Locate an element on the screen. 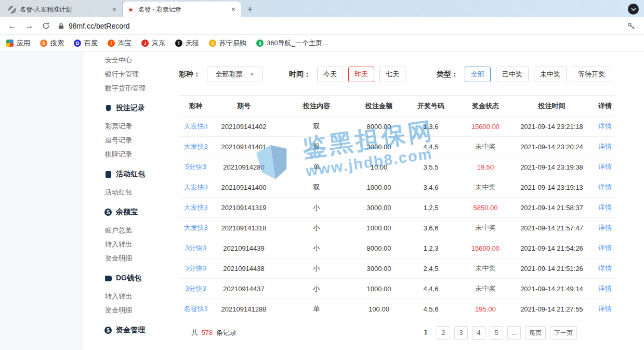  page-button: 3 is located at coordinates (461, 333).